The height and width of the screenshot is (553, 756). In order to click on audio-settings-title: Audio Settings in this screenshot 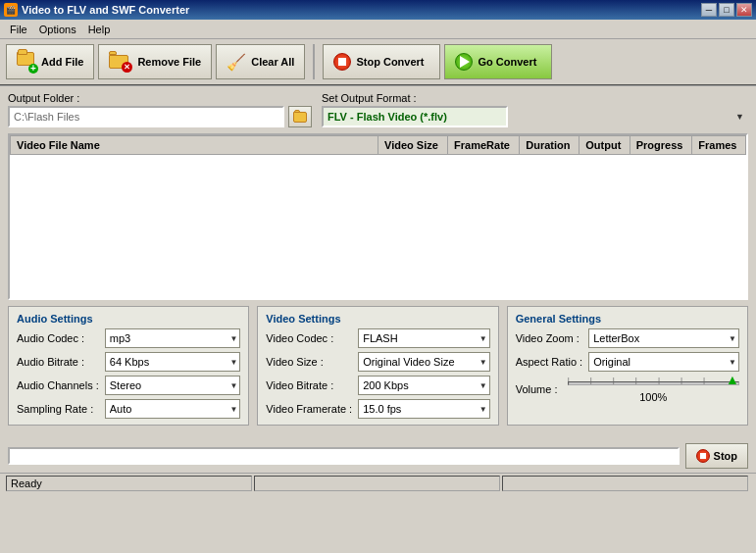, I will do `click(128, 319)`.